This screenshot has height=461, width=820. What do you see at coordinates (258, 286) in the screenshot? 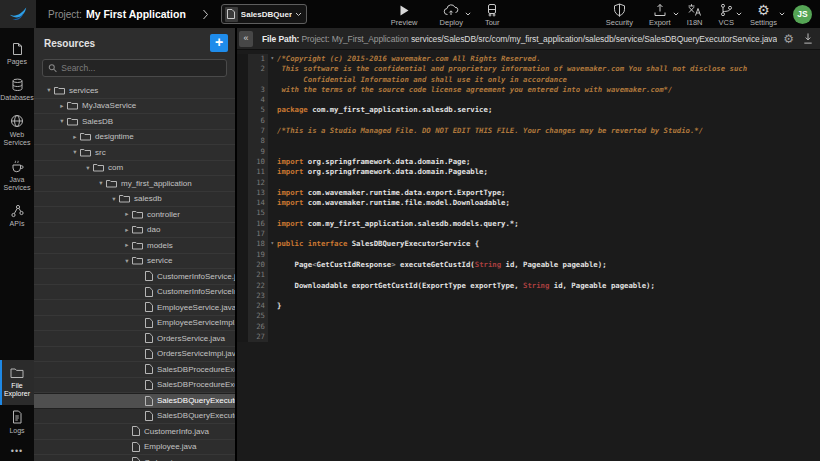
I see `line-number: 22` at bounding box center [258, 286].